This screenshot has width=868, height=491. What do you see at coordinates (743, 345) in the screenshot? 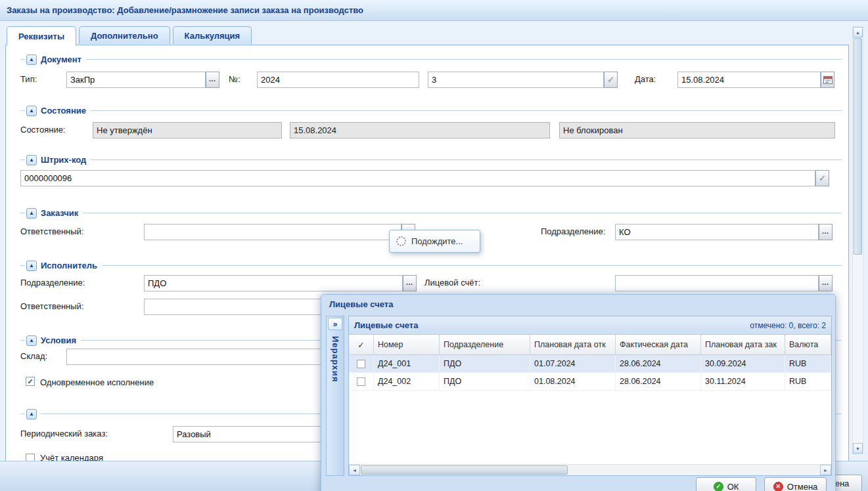
I see `column-header-planned-close: Плановая дата зак` at bounding box center [743, 345].